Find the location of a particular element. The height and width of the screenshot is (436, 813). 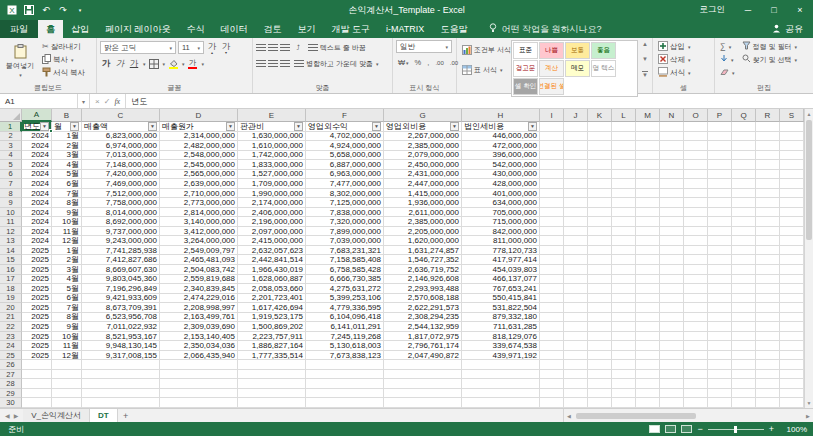

row-header-22: 22 is located at coordinates (11, 327).